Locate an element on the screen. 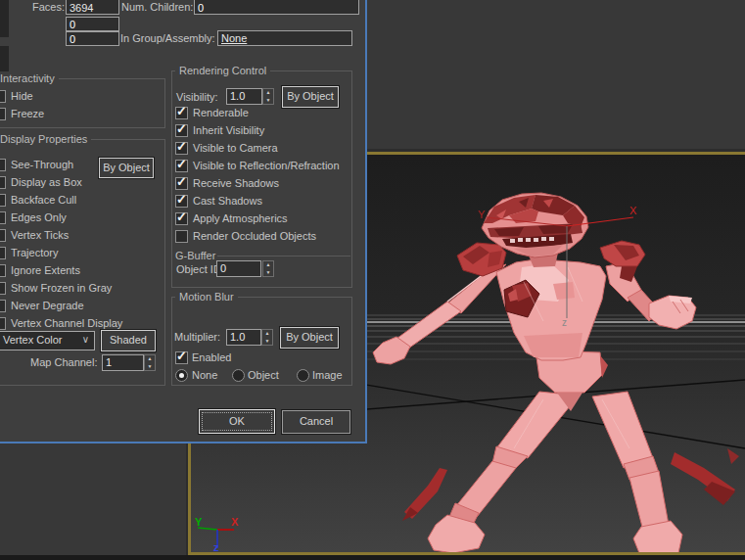 The width and height of the screenshot is (745, 560). interactivity-title: Interactivity is located at coordinates (29, 78).